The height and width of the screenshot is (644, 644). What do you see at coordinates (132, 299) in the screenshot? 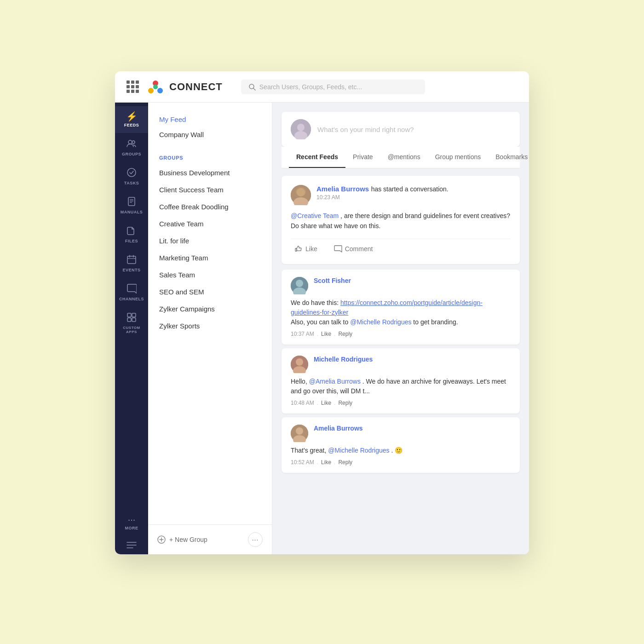
I see `channels-label: CHANNELS` at bounding box center [132, 299].